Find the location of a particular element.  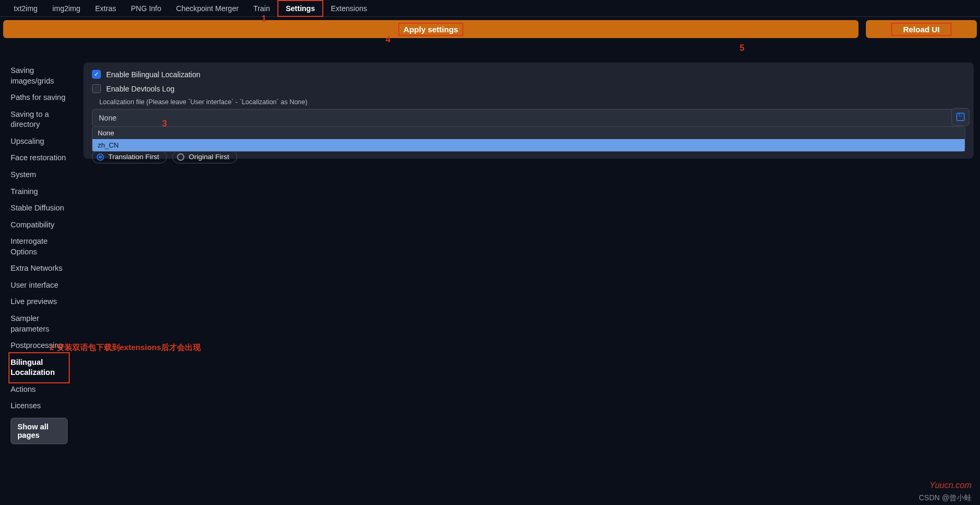

sidebar-item-sampler-params: Sampler parameters is located at coordinates (39, 324).